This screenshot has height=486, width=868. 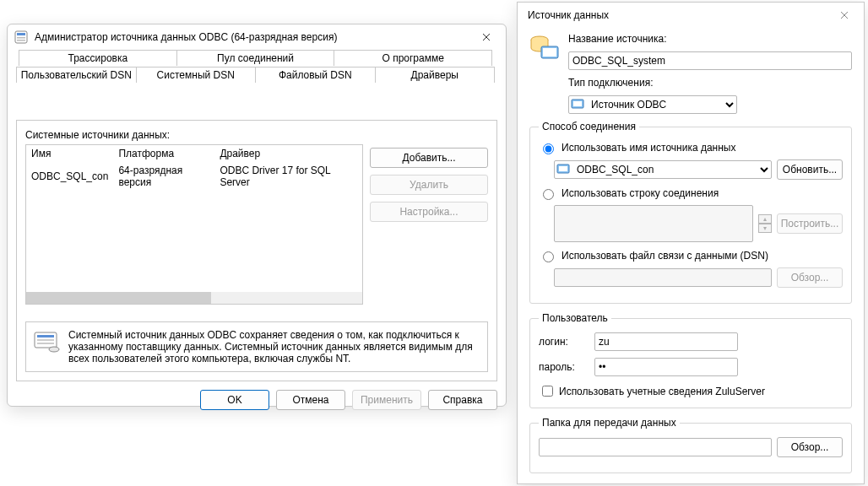 What do you see at coordinates (413, 57) in the screenshot?
I see `tab-about: О программе` at bounding box center [413, 57].